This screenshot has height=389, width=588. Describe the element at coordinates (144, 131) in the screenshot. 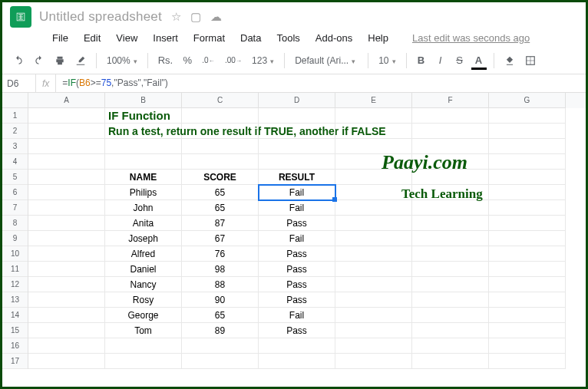

I see `cell-B2: Run a test, return one result if TRUE, a…` at that location.